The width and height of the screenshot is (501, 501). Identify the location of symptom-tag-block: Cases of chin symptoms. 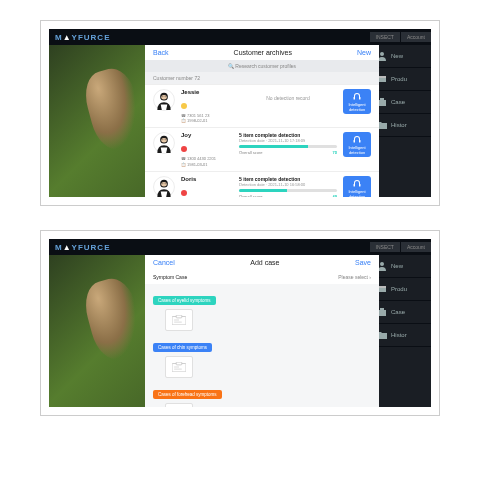
(262, 356).